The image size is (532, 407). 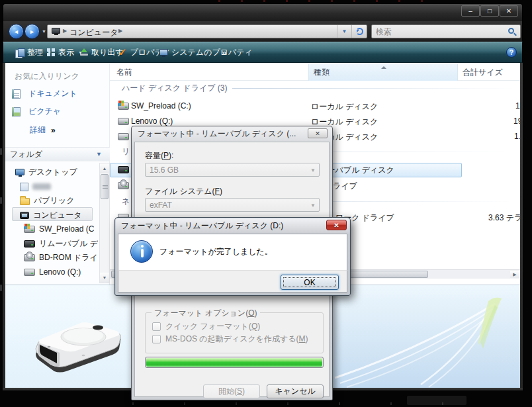 What do you see at coordinates (16, 94) in the screenshot?
I see `documents-icon` at bounding box center [16, 94].